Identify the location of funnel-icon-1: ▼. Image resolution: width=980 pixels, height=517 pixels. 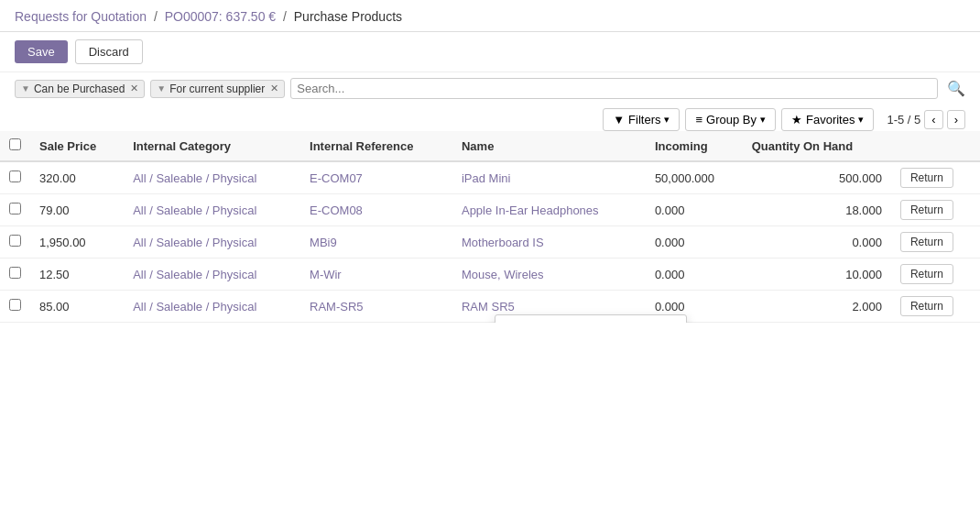
(26, 88).